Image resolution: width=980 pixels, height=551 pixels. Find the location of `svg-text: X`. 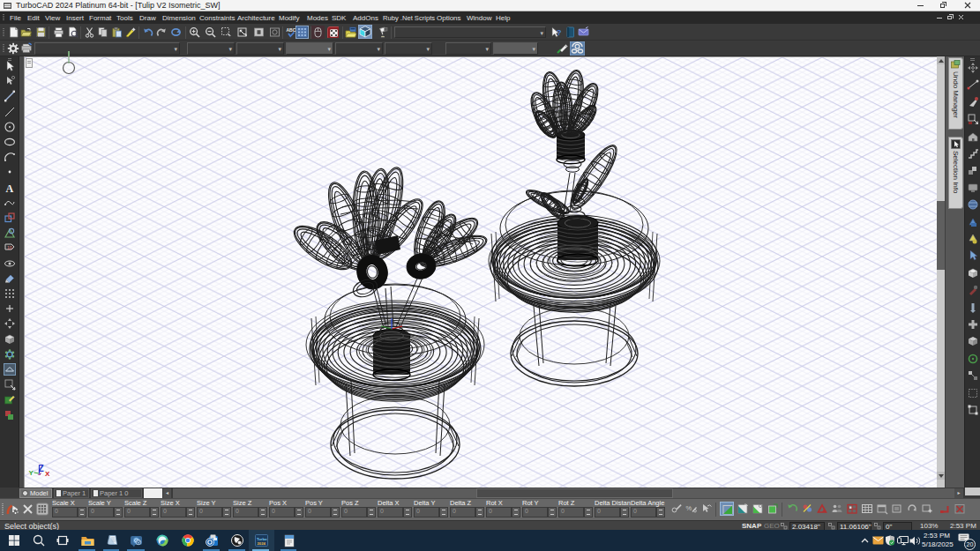

svg-text: X is located at coordinates (48, 474).